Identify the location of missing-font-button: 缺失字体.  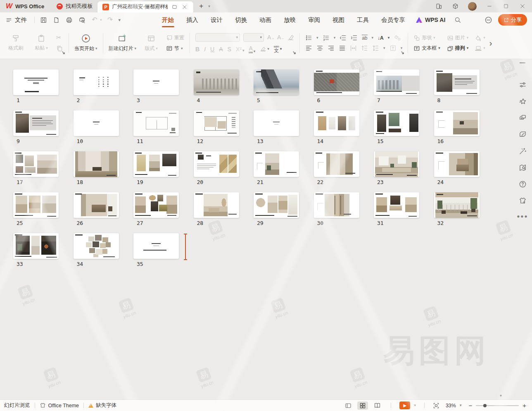
(102, 405).